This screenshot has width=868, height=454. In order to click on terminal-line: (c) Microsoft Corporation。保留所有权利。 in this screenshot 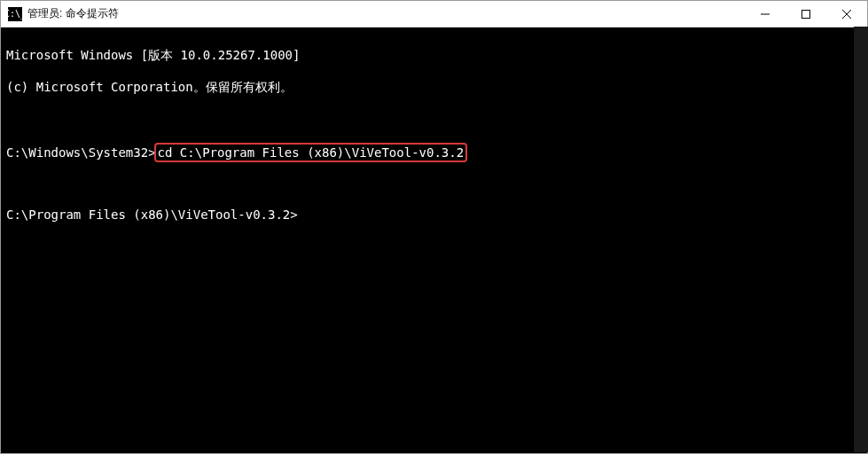, I will do `click(434, 87)`.